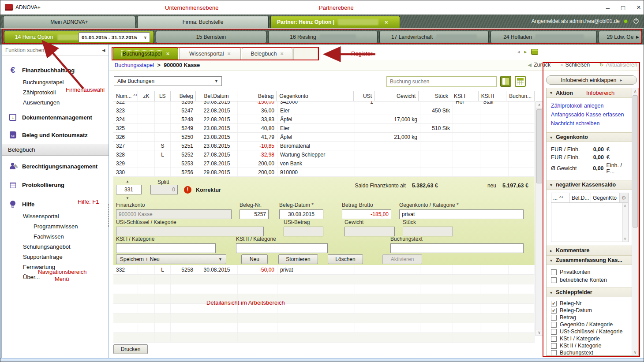 This screenshot has width=644, height=362. What do you see at coordinates (55, 204) in the screenshot?
I see `sidebar-item-hilfe: Hilfe` at bounding box center [55, 204].